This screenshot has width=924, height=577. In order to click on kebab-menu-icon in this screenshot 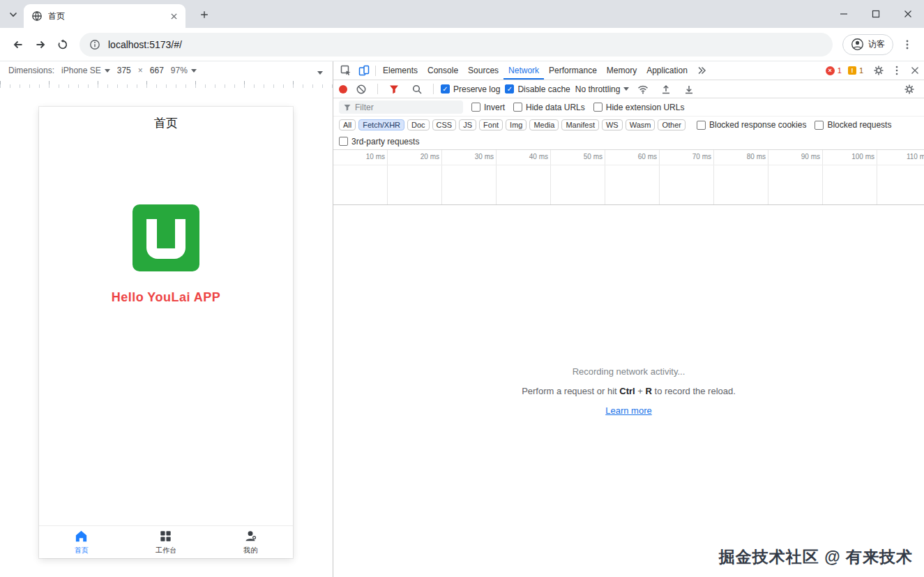, I will do `click(907, 45)`.